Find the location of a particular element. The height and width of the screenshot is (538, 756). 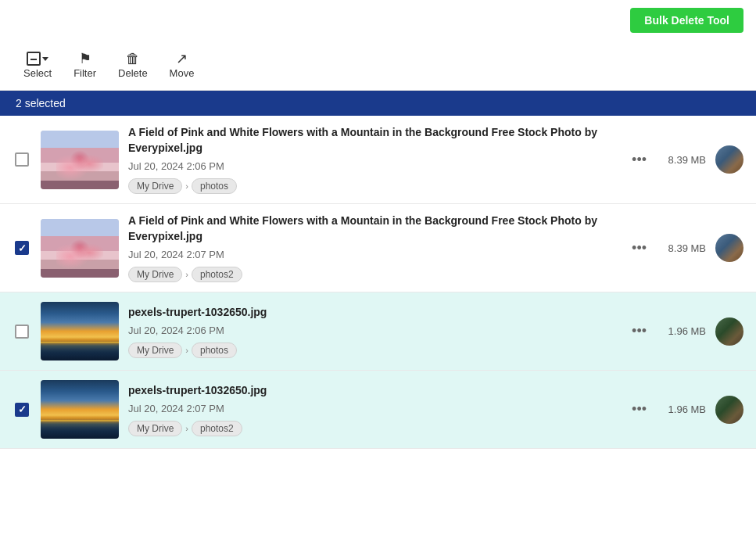

file-info-1: A Field of Pink and White Flowers with a… is located at coordinates (374, 160).